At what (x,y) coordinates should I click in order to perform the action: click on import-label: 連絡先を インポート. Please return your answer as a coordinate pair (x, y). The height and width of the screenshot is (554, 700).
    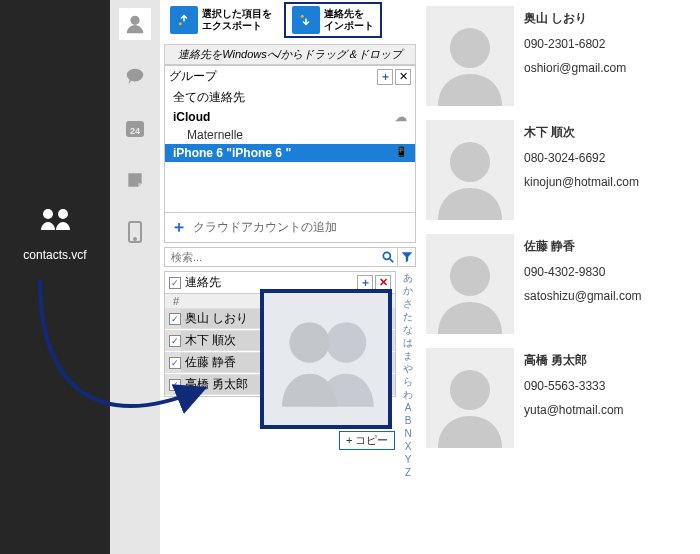
    Looking at the image, I should click on (349, 20).